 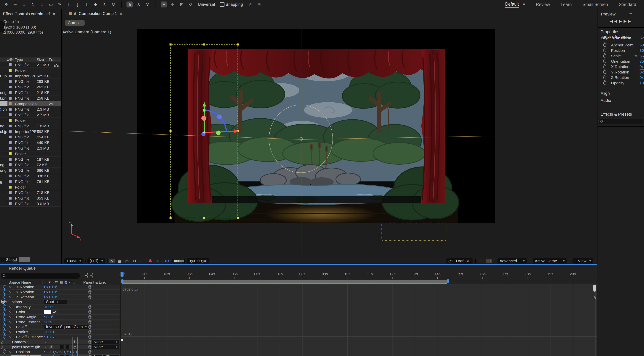 What do you see at coordinates (616, 114) in the screenshot?
I see `effects-presets-section: Effects & Presets` at bounding box center [616, 114].